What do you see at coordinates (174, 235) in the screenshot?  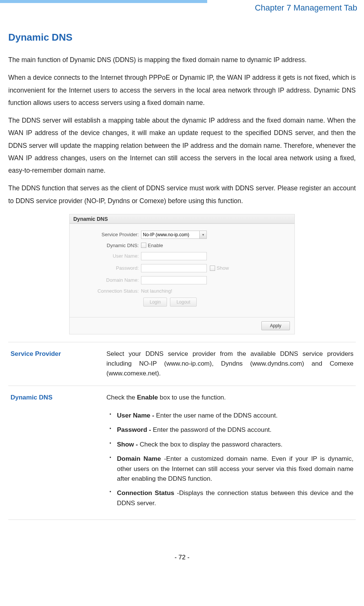 I see `dropdown-service-provider: No-IP (www.no-ip.com) ▾` at bounding box center [174, 235].